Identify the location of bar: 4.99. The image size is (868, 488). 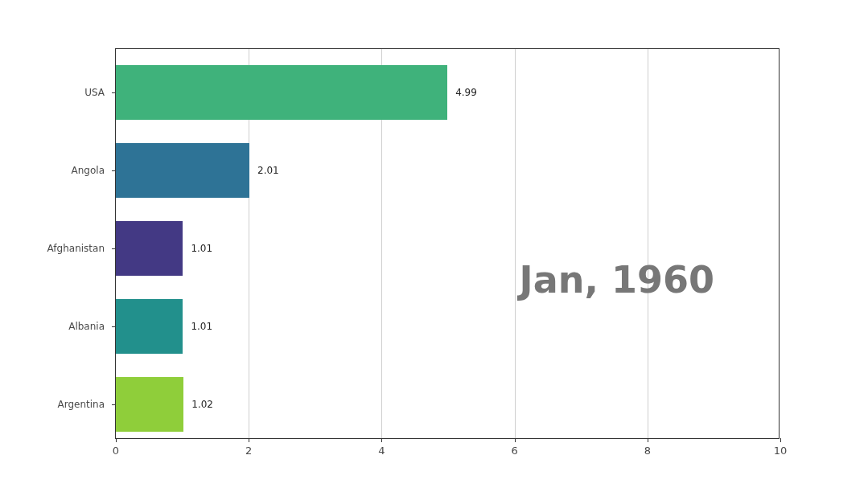
(282, 92).